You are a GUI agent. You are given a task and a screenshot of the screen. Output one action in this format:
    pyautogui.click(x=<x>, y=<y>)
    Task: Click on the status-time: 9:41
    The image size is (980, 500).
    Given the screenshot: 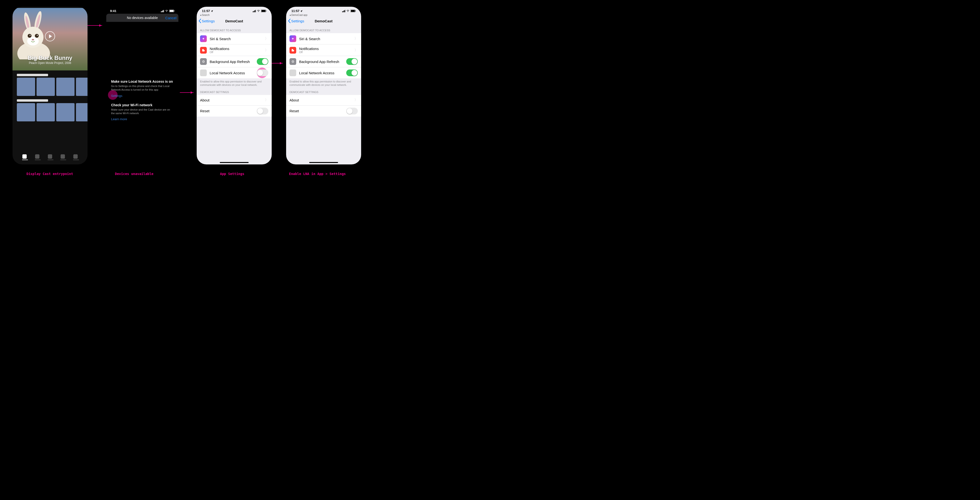 What is the action you would take?
    pyautogui.click(x=113, y=11)
    